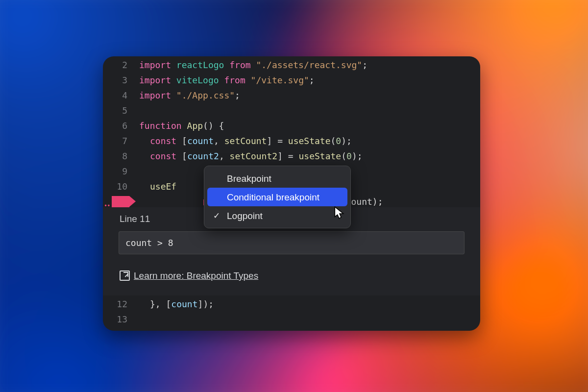  What do you see at coordinates (310, 95) in the screenshot?
I see `code-text: import "./App.css";` at bounding box center [310, 95].